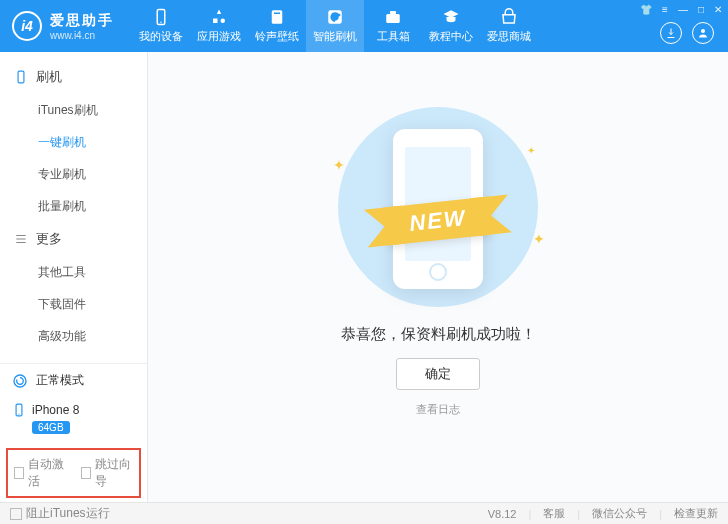 This screenshot has height=524, width=728. Describe the element at coordinates (161, 17) in the screenshot. I see `device-icon` at that location.